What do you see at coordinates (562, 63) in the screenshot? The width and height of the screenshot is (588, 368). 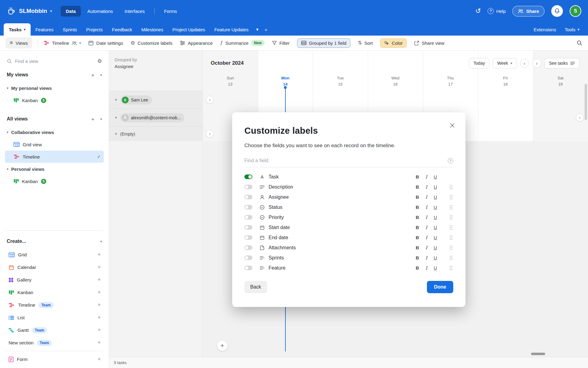 I see `see-tasks-button: See tasks` at bounding box center [562, 63].